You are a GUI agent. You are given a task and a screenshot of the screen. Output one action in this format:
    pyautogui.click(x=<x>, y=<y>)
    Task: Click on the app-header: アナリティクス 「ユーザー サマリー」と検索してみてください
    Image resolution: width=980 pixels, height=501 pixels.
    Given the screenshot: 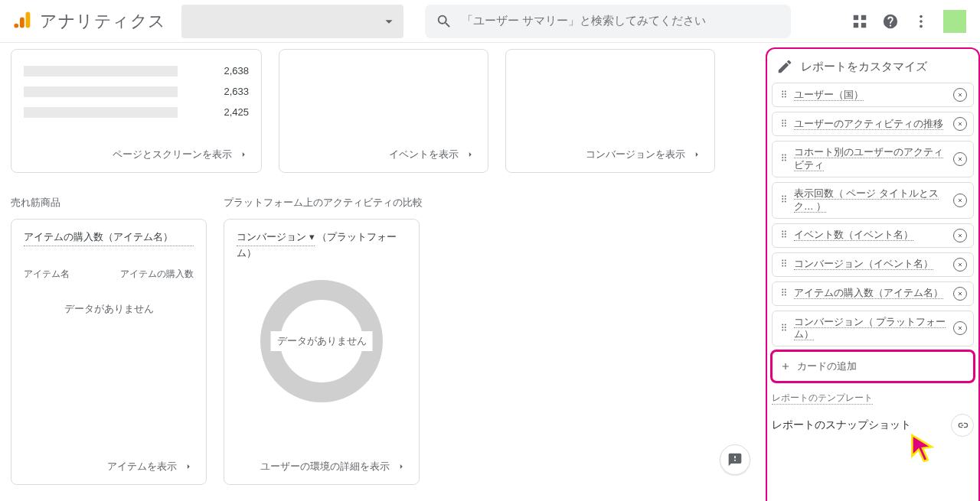 What is the action you would take?
    pyautogui.click(x=490, y=21)
    